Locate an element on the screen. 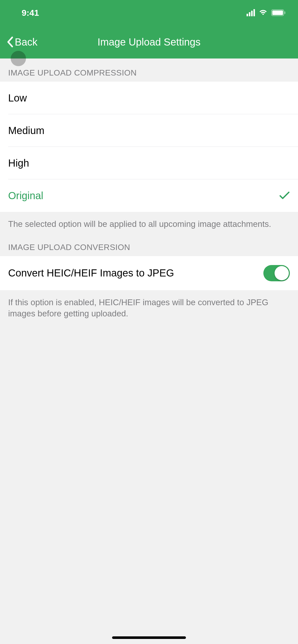 The image size is (298, 644). chevron-left-icon is located at coordinates (10, 42).